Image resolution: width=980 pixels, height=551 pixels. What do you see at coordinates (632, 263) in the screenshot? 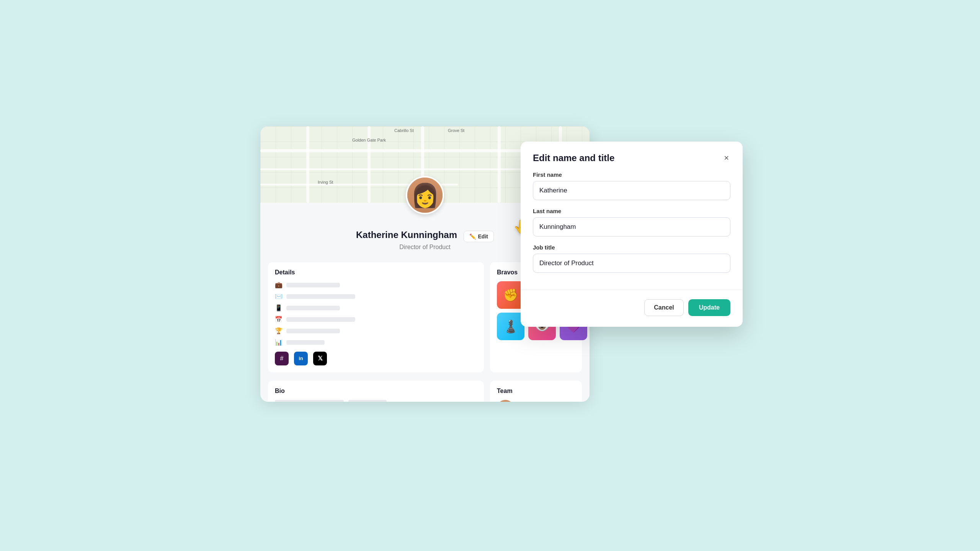
I see `job-title-input` at bounding box center [632, 263].